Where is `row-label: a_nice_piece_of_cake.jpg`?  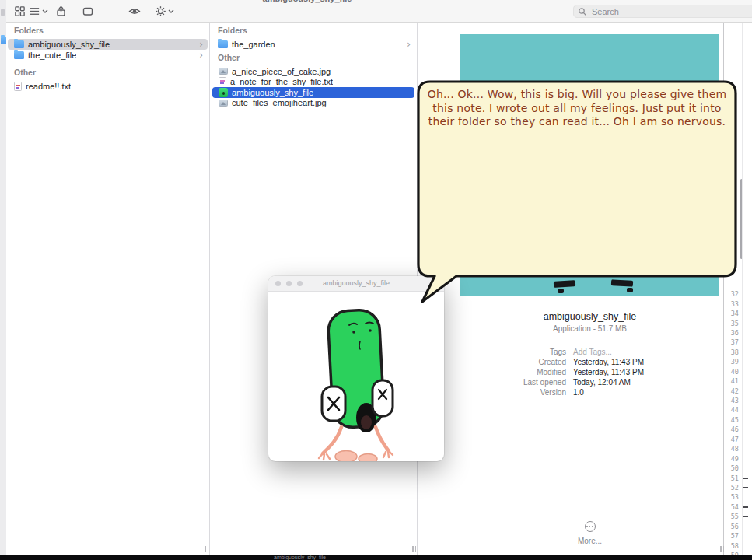
row-label: a_nice_piece_of_cake.jpg is located at coordinates (282, 72).